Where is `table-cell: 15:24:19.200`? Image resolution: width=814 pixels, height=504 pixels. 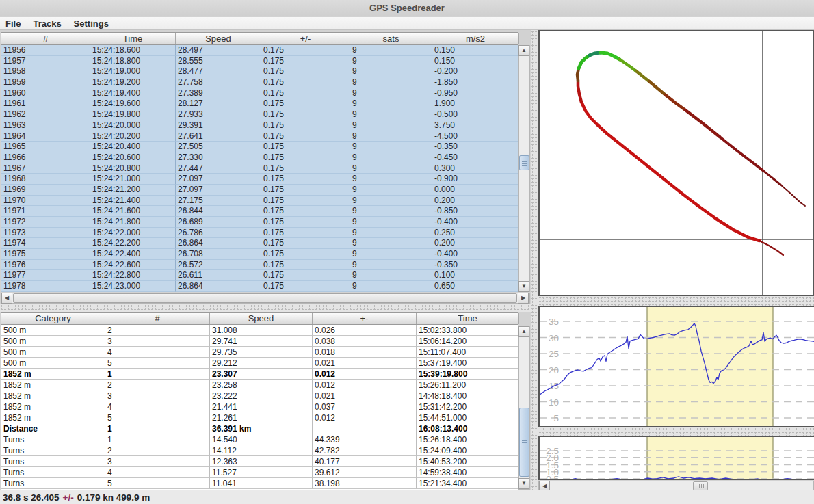
table-cell: 15:24:19.200 is located at coordinates (133, 83).